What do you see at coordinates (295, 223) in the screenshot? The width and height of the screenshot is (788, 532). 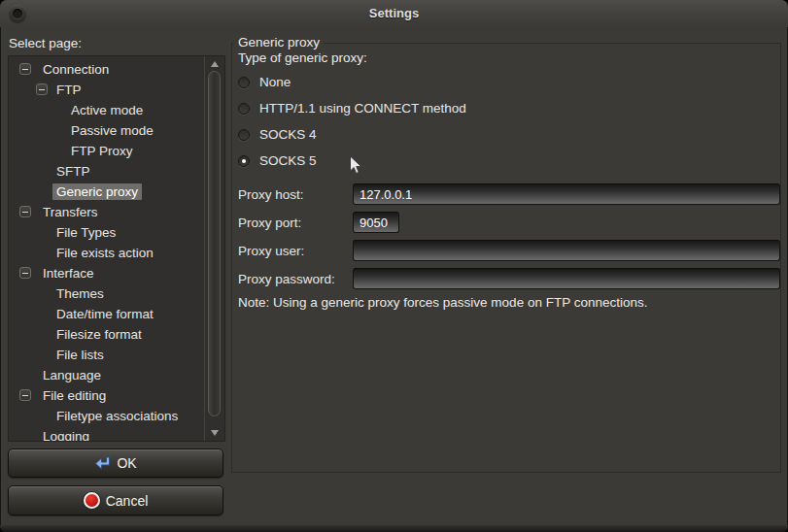 I see `proxy-port-label: Proxy port:` at bounding box center [295, 223].